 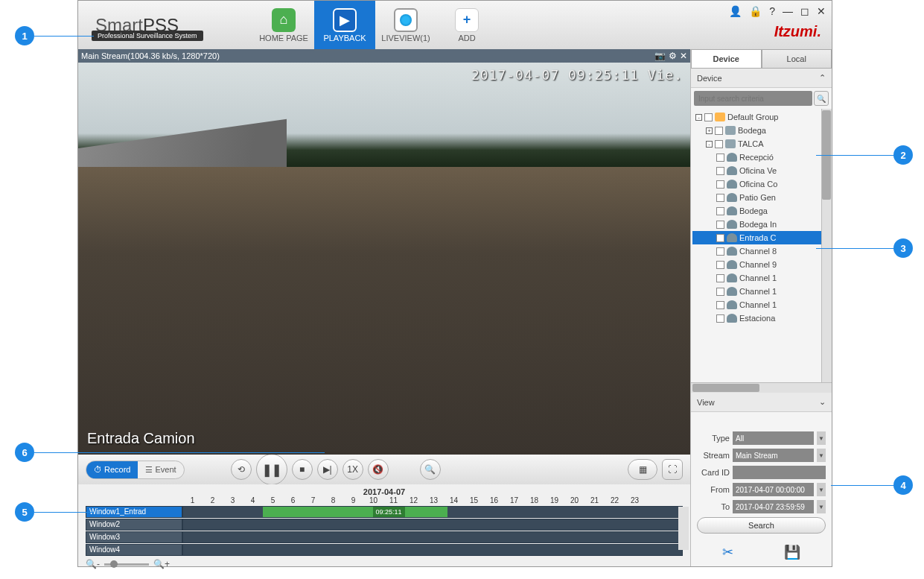 I want to click on to-datetime: 2017-04-07 23:59:59, so click(x=773, y=507).